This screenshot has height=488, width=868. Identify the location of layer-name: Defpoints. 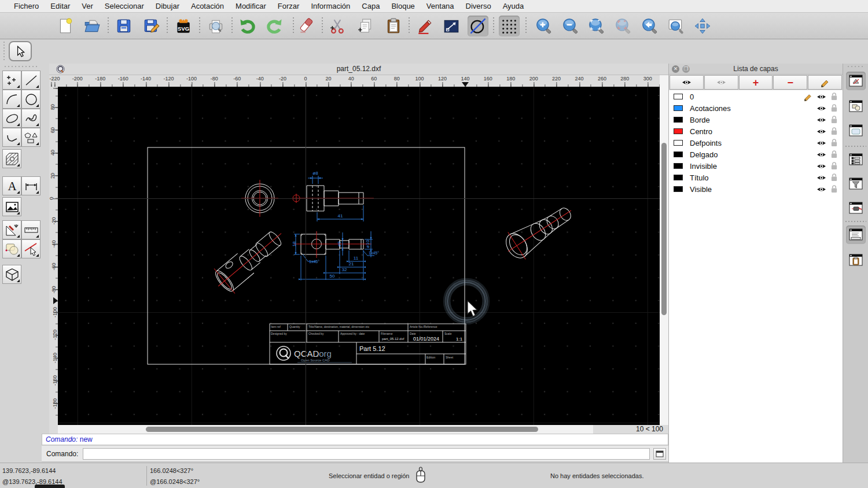
(753, 143).